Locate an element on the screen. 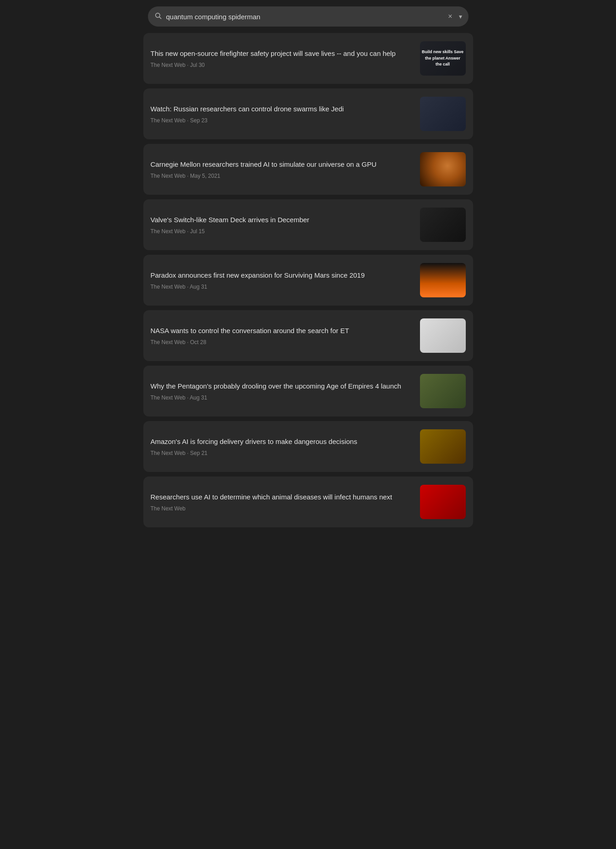 Image resolution: width=616 pixels, height=849 pixels. result-text: Why the Pentagon's probably drooling ove… is located at coordinates (282, 391).